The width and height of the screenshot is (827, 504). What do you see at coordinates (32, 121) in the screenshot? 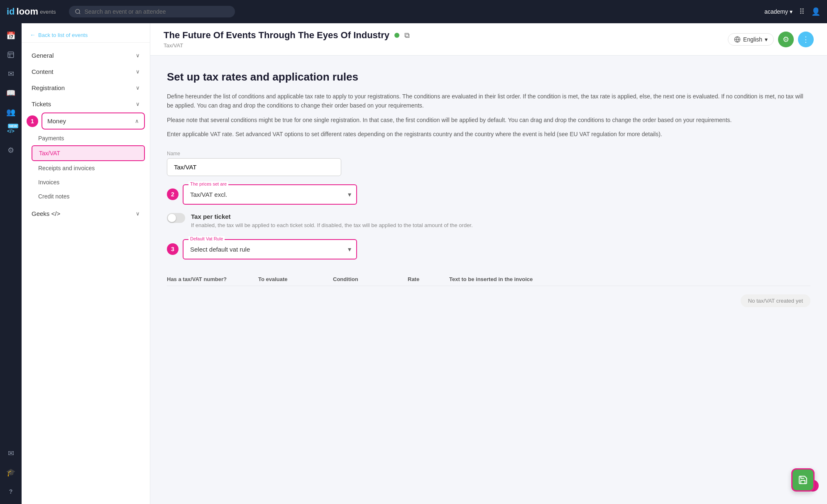
I see `annotation-1: 1` at bounding box center [32, 121].